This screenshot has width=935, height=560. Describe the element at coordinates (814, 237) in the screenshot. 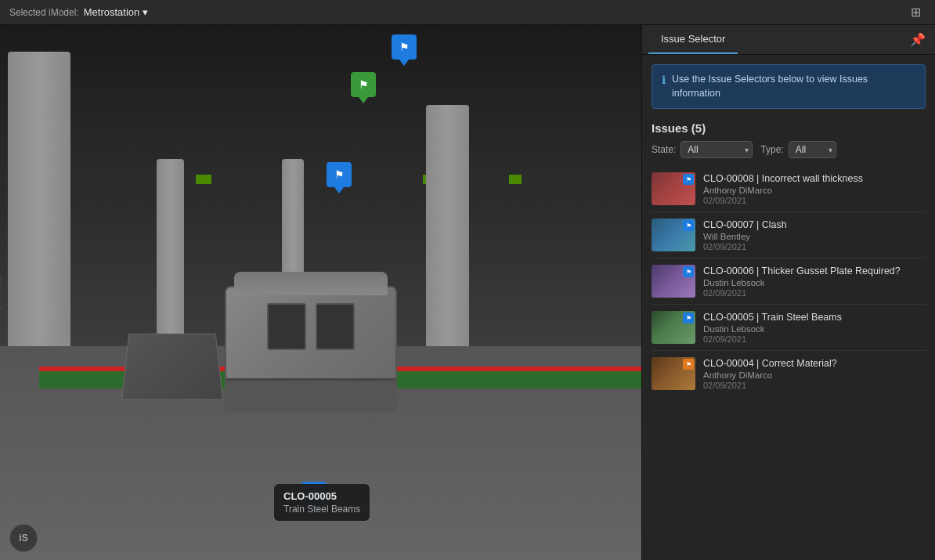

I see `issue-author-clo-00007: Will Bentley` at that location.